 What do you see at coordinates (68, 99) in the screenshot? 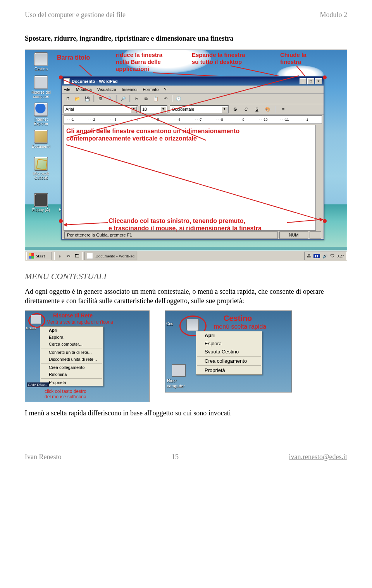
I see `new-icon: 🗋` at bounding box center [68, 99].